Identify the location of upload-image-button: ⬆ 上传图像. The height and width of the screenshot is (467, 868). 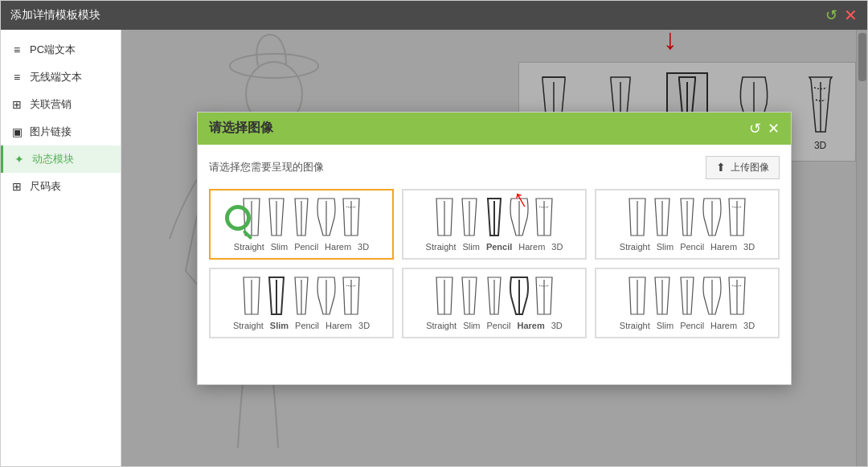
(743, 167).